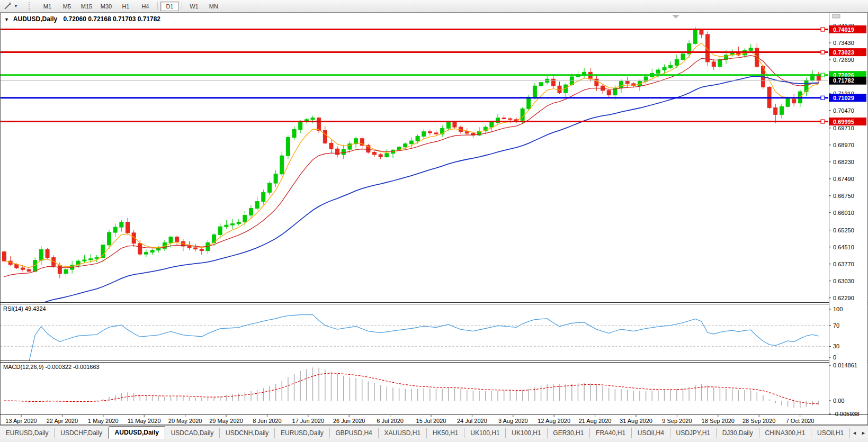  Describe the element at coordinates (83, 19) in the screenshot. I see `chart-title: ▼ AUDUSD,Daily 0.72060 0.72168 0.71703 0…` at that location.